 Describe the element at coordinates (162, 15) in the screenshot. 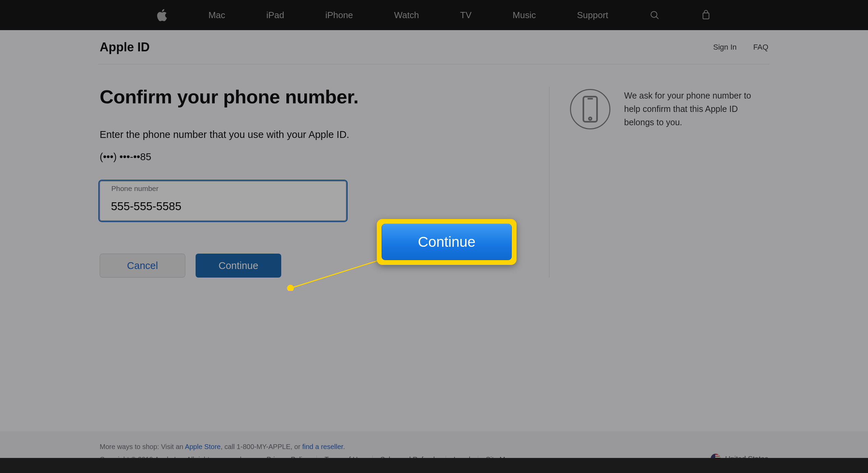

I see `apple-logo-icon` at that location.